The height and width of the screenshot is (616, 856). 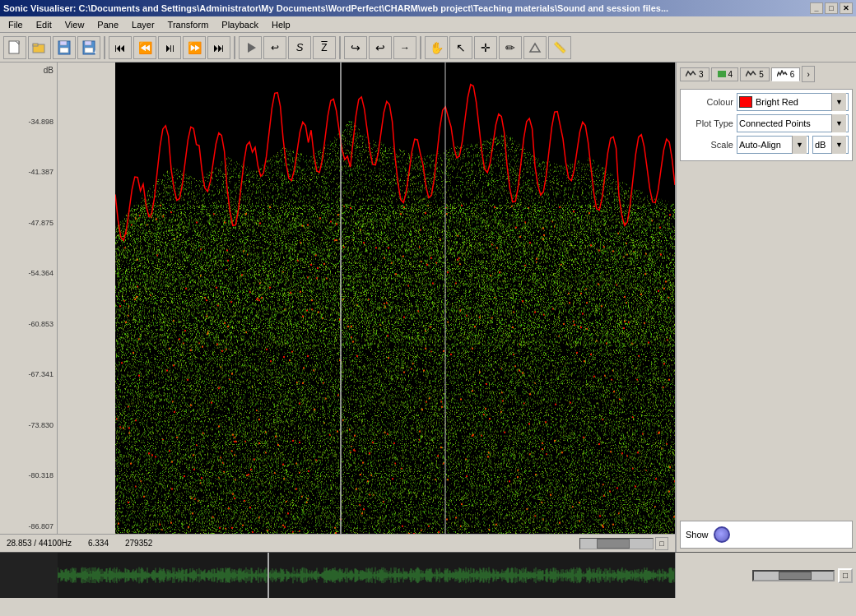 What do you see at coordinates (275, 48) in the screenshot?
I see `loop-button: ↩` at bounding box center [275, 48].